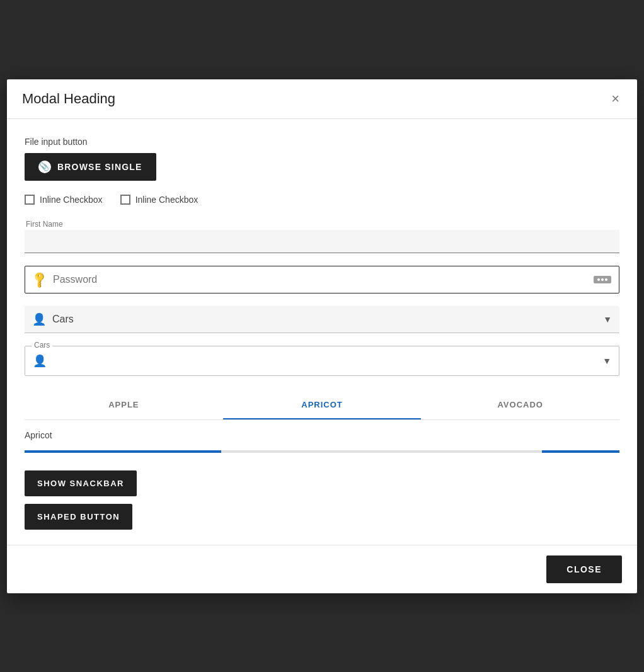  I want to click on paperclip-icon: 📎, so click(45, 167).